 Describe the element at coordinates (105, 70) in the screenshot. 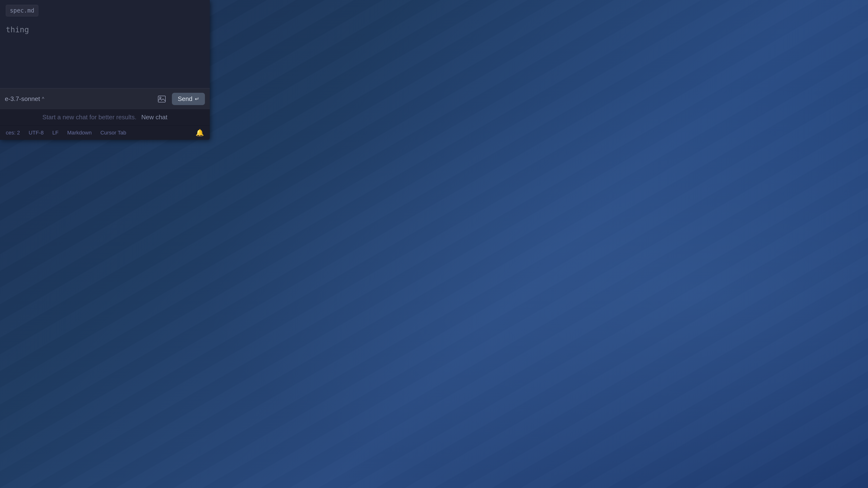

I see `editor-window: spec.md thing e-3.7-sonnet ^ Send ↵` at that location.